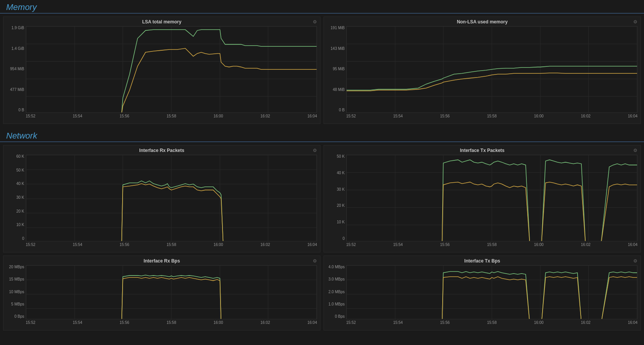 This screenshot has width=644, height=345. What do you see at coordinates (492, 292) in the screenshot?
I see `tx-bps-svg` at bounding box center [492, 292].